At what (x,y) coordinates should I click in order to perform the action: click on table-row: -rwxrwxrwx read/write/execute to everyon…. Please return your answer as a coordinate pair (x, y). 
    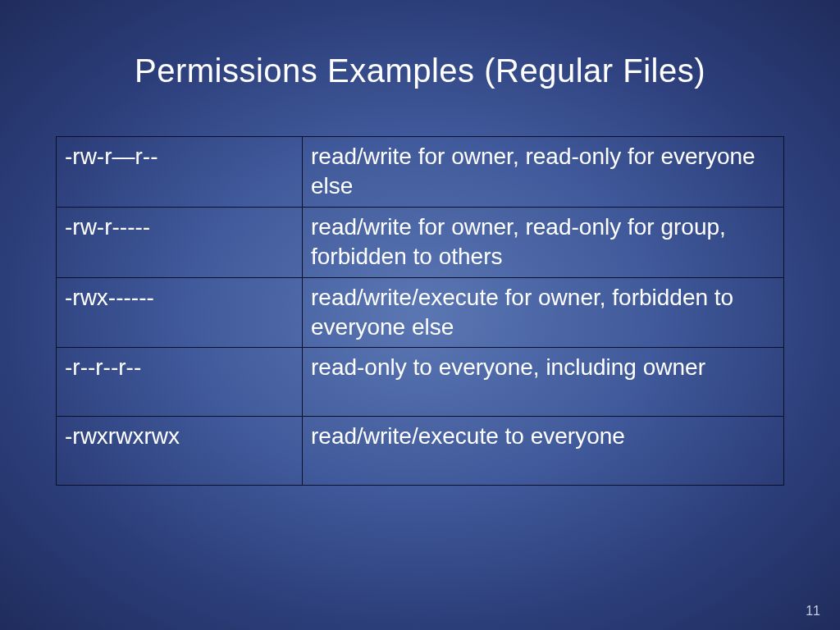
    Looking at the image, I should click on (420, 451).